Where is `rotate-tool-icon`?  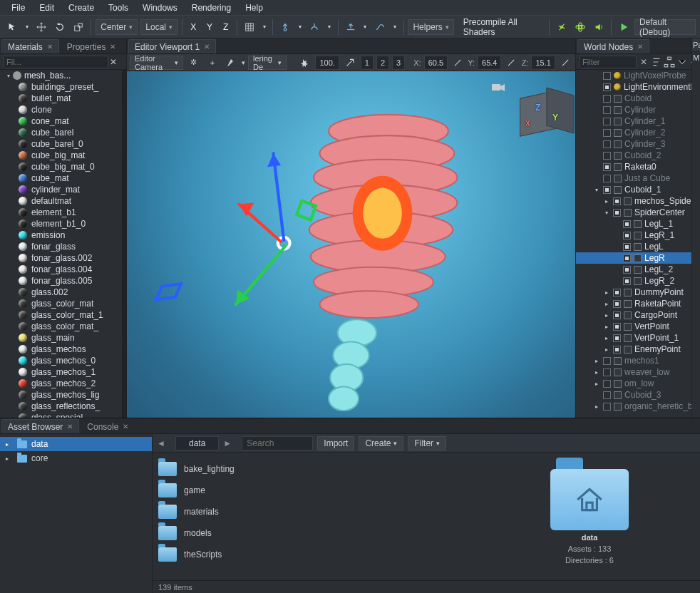
rotate-tool-icon is located at coordinates (60, 27).